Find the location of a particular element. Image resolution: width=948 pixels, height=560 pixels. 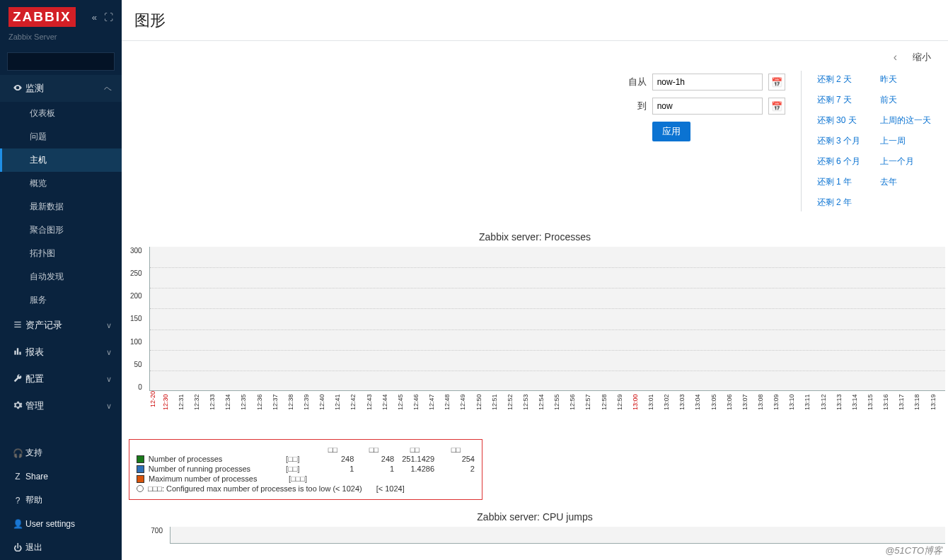

prev-chevron-icon: ‹ is located at coordinates (896, 57).